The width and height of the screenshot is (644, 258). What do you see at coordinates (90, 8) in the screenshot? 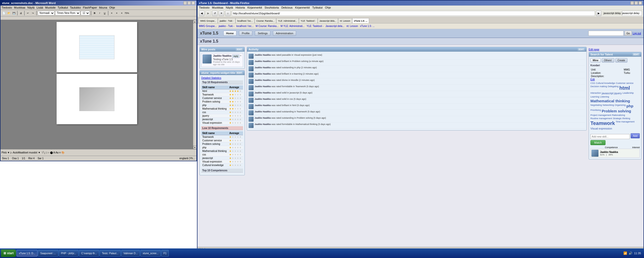
I see `word-menu-flashpaper: FlashPaper` at bounding box center [90, 8].